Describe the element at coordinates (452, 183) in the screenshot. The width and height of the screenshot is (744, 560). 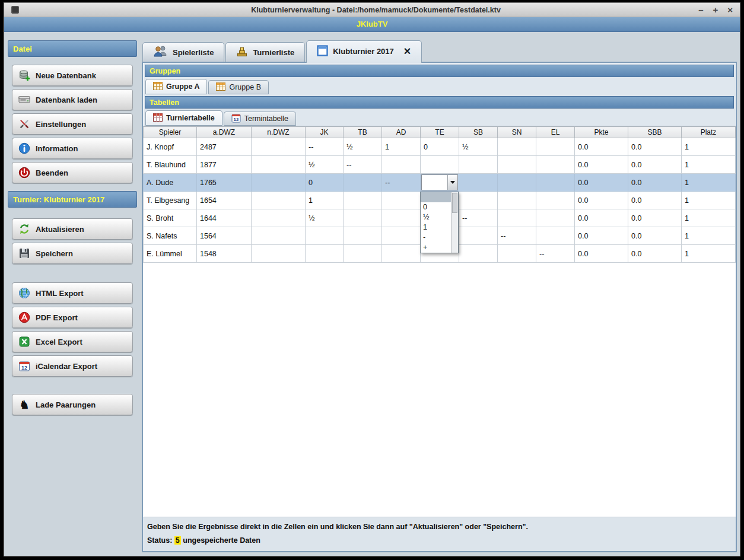
I see `combo-dropdown-button` at that location.